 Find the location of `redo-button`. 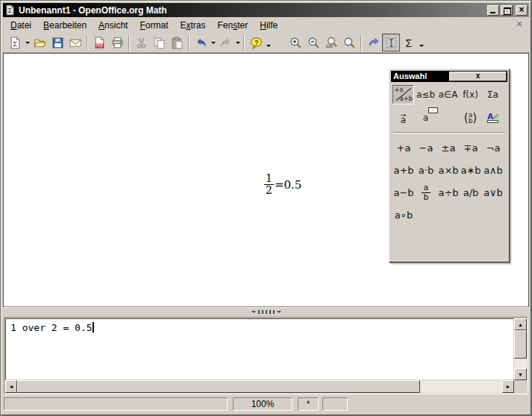

redo-button is located at coordinates (225, 42).